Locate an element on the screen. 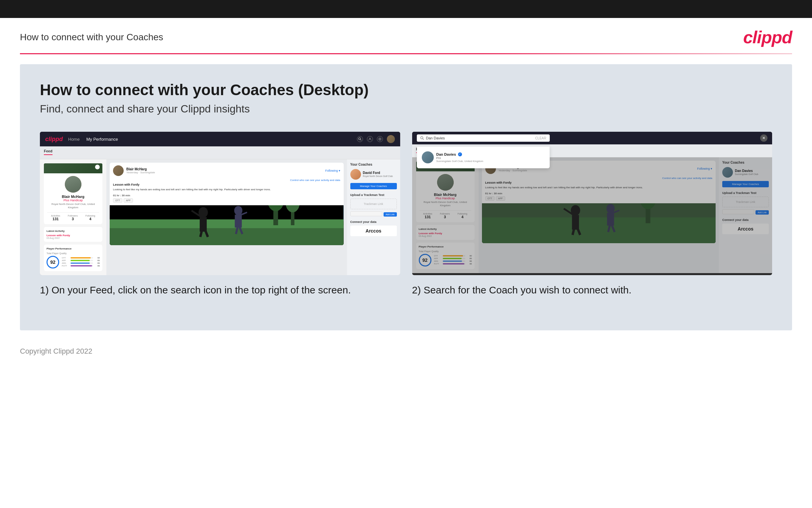 The image size is (812, 508). right-panel-1: Your Coaches David Ford Royal North Devo… is located at coordinates (374, 217).